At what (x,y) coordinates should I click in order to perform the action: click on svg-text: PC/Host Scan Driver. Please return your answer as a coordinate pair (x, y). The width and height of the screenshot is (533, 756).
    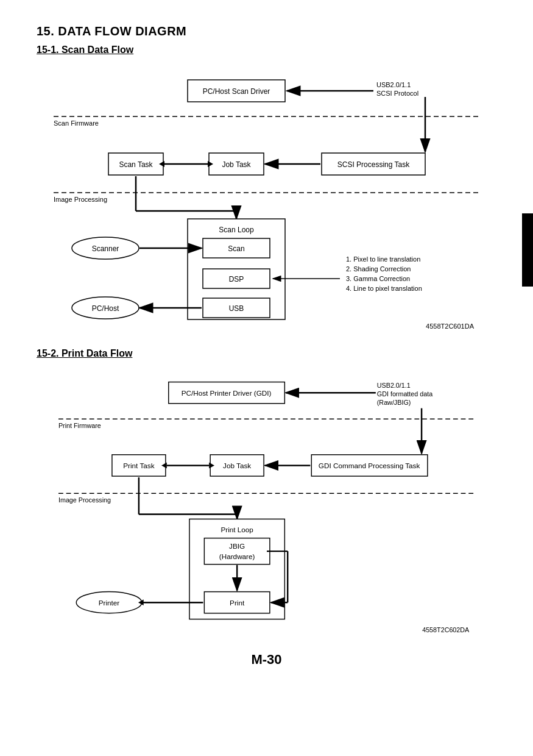
    Looking at the image, I should click on (236, 91).